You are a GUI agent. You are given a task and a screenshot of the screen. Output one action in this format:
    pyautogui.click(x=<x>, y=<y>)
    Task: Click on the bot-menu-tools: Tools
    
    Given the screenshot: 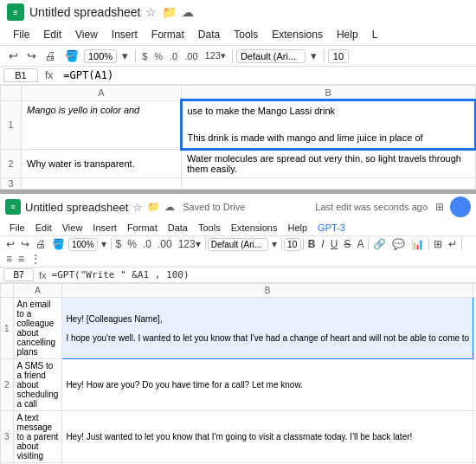 What is the action you would take?
    pyautogui.click(x=209, y=228)
    